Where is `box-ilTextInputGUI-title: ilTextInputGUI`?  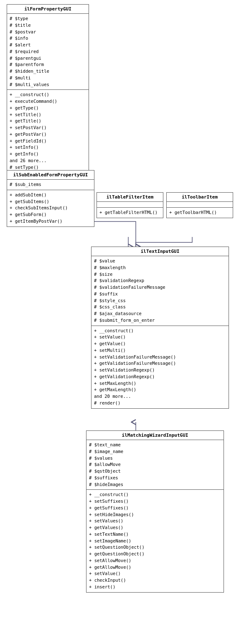 box-ilTextInputGUI-title: ilTextInputGUI is located at coordinates (160, 252).